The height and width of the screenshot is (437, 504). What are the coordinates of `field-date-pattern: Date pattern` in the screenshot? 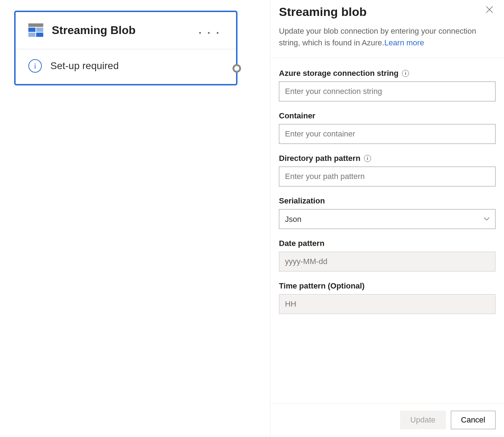 It's located at (387, 255).